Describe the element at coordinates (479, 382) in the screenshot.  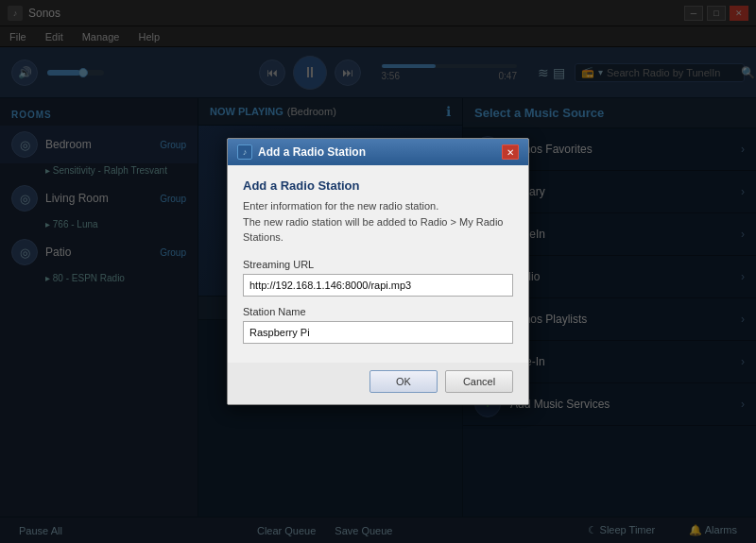
I see `cancel-button: Cancel` at that location.